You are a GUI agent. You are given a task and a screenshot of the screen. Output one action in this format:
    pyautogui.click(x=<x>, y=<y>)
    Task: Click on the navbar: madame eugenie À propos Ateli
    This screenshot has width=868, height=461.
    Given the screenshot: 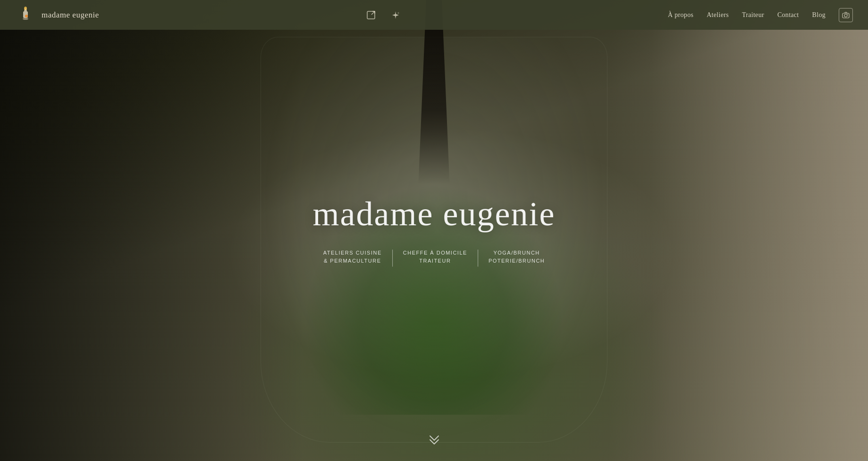 What is the action you would take?
    pyautogui.click(x=434, y=15)
    